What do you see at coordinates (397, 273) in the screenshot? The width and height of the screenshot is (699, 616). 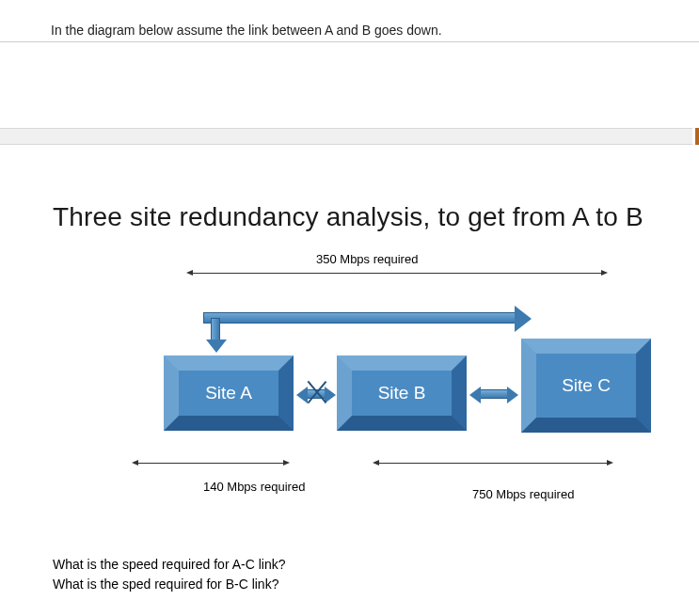 I see `top-requirement-arrow` at bounding box center [397, 273].